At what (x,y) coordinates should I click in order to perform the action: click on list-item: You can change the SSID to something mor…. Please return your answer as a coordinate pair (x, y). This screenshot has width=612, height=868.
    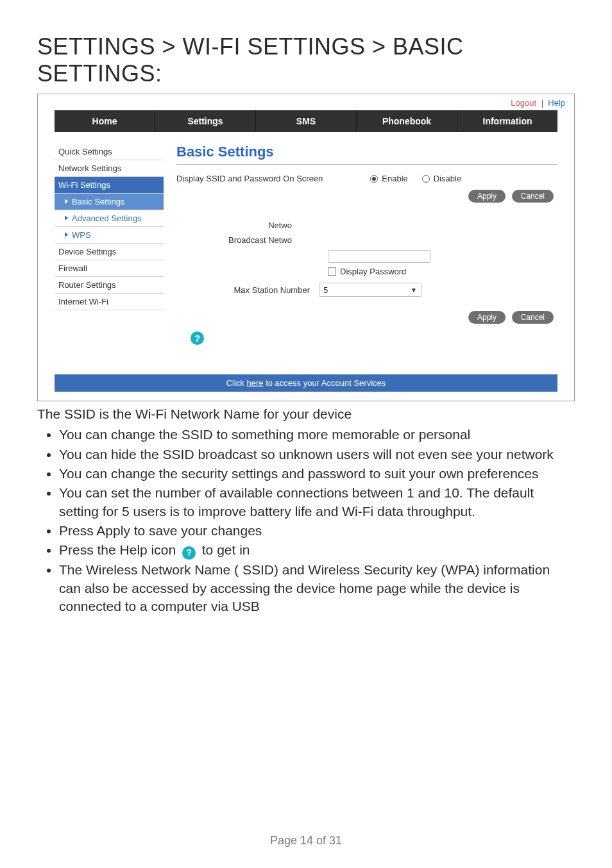
    Looking at the image, I should click on (317, 435).